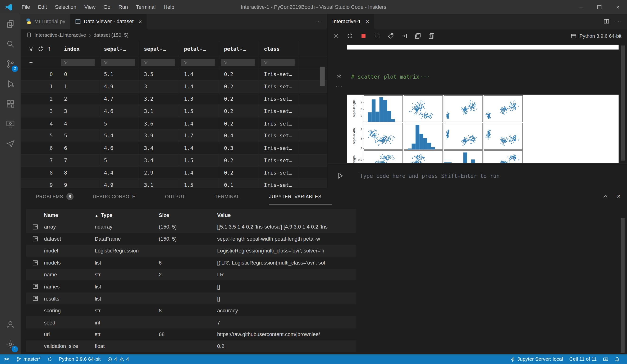 Image resolution: width=627 pixels, height=364 pixels. I want to click on table-row: 7 7 5 3.4 1.5 0.2 Iris-set…, so click(174, 161).